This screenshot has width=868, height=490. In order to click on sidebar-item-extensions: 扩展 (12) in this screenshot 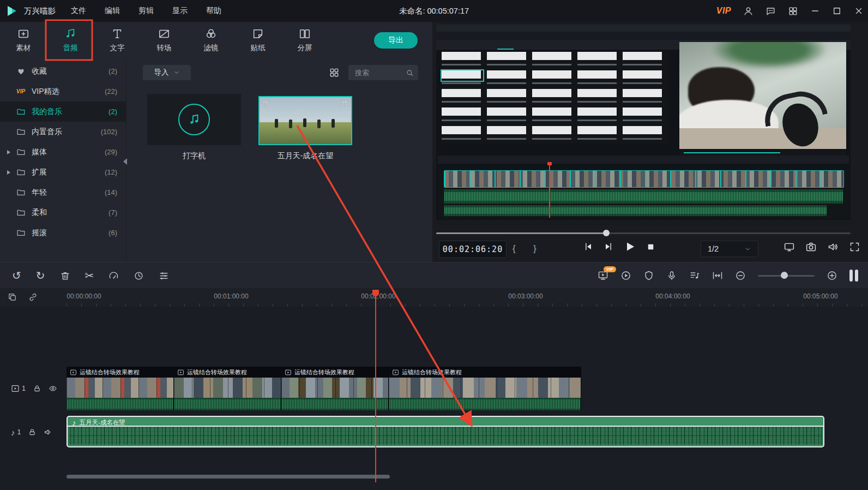, I will do `click(63, 172)`.